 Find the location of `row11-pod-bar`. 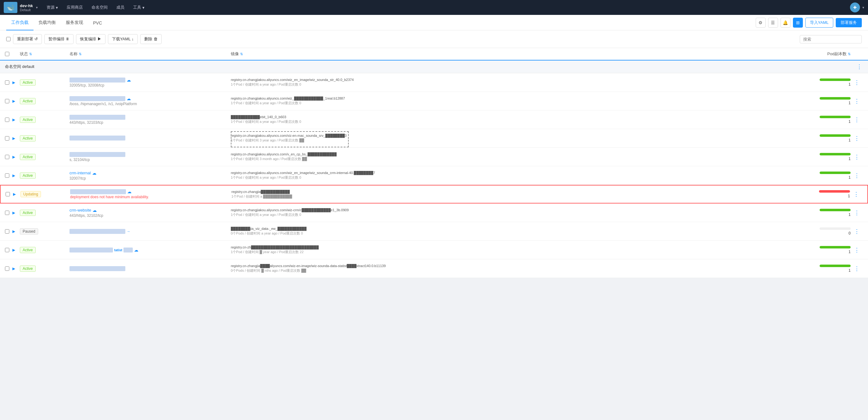

row11-pod-bar is located at coordinates (835, 266).